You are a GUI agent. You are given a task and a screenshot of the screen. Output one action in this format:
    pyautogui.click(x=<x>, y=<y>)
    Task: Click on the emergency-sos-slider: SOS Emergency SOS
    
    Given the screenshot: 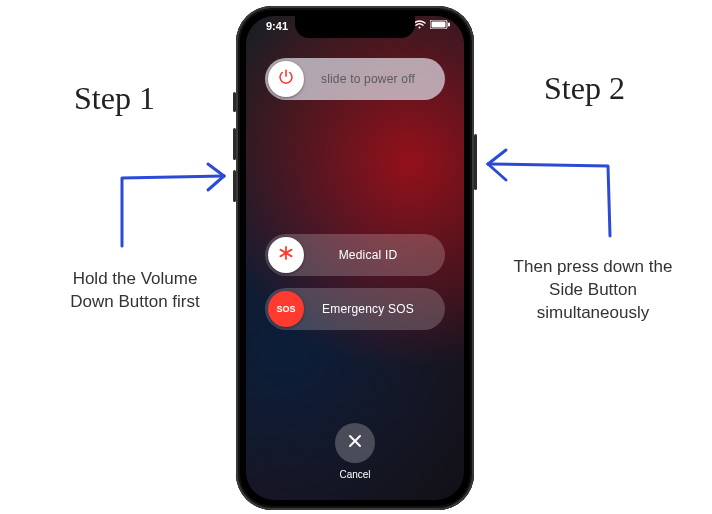 What is the action you would take?
    pyautogui.click(x=355, y=309)
    